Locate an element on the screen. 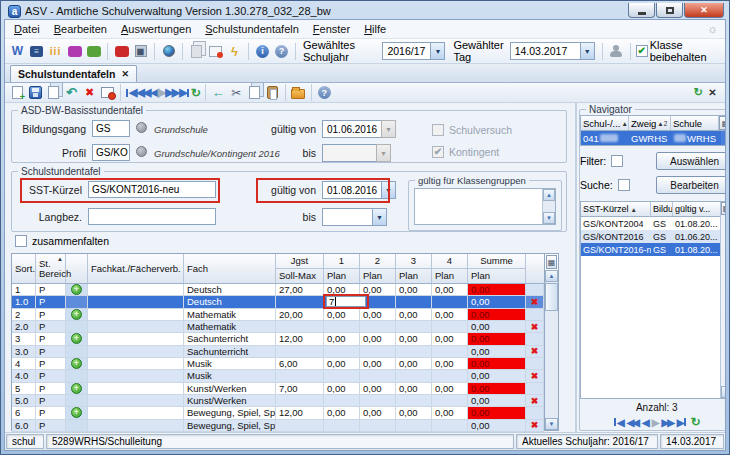 This screenshot has height=455, width=730. kontingent-checkbox: ✔ is located at coordinates (438, 152).